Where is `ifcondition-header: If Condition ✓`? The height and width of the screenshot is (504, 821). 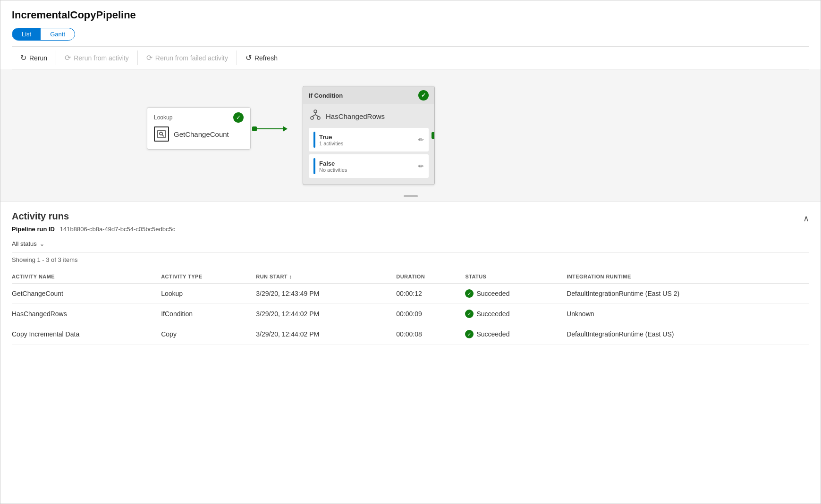
ifcondition-header: If Condition ✓ is located at coordinates (369, 95).